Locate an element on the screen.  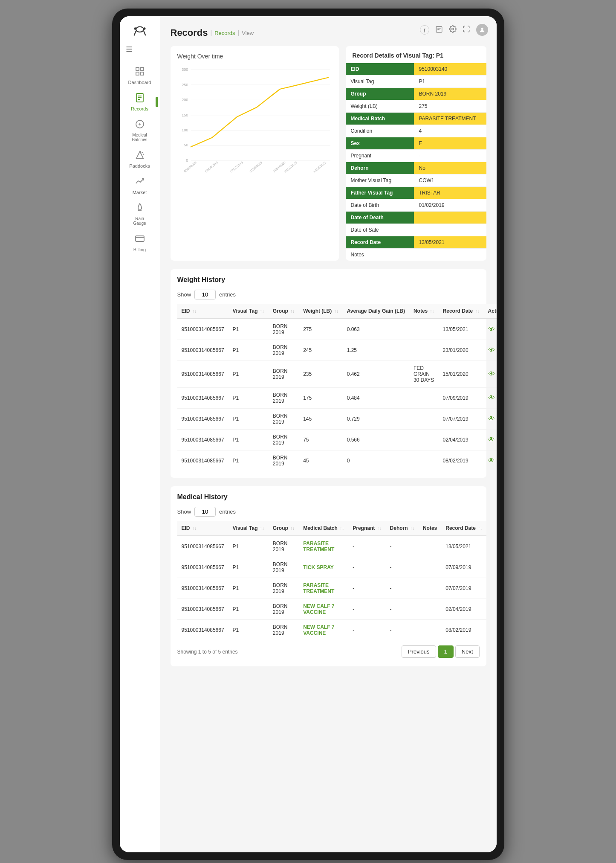
weight-col-eid: EID ↑↓ is located at coordinates (203, 311).